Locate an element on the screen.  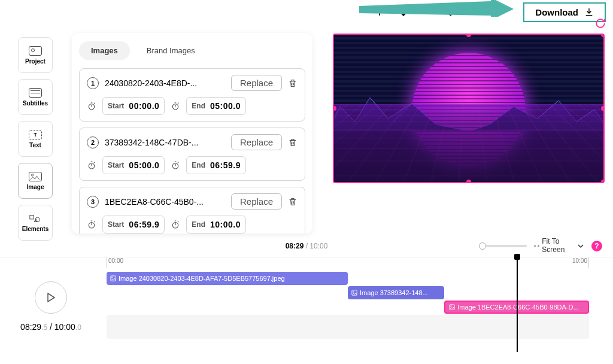
timeline-clip: Image 24030820-2403-4E8D-AFA7-5D5EB57756… is located at coordinates (227, 278).